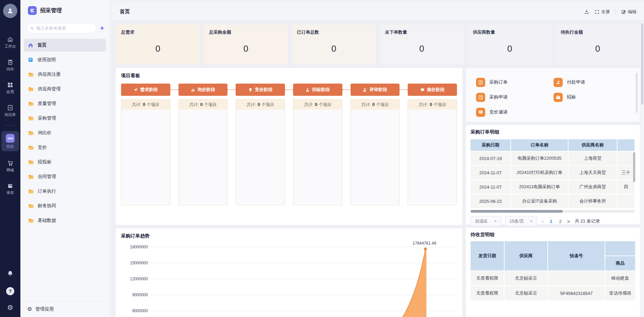  I want to click on table-row: 无查看权限 北京鲸采云 移动硬盘, so click(553, 279).